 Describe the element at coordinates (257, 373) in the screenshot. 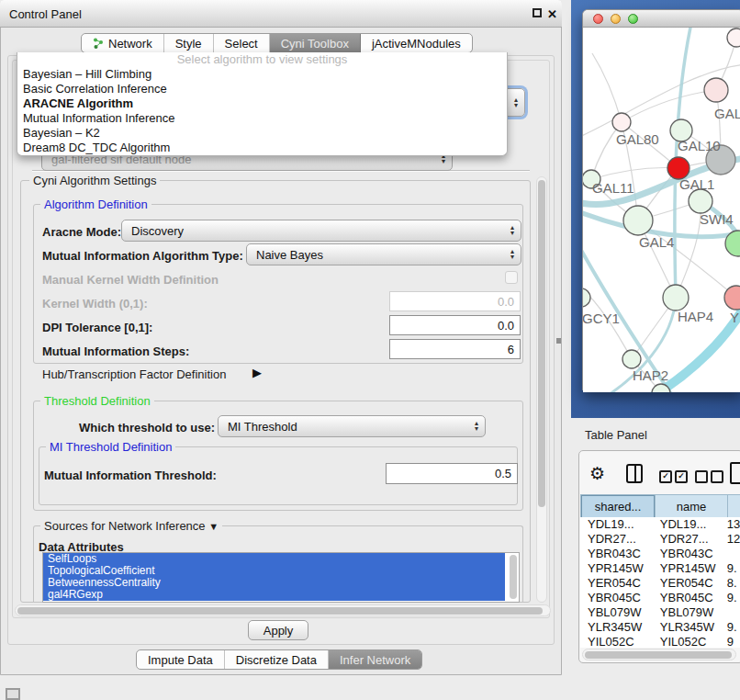

I see `expand-arrow-icon: ▶` at that location.